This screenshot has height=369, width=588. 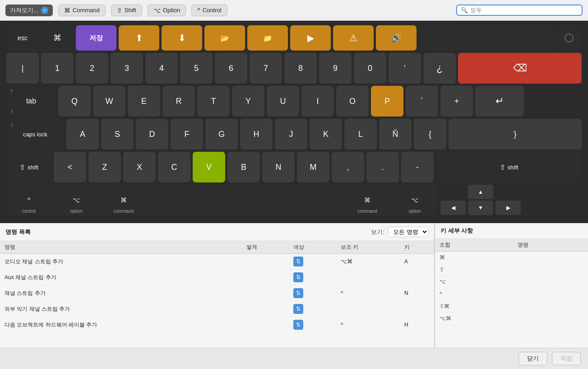 I want to click on key-control: ^ control, so click(x=29, y=200).